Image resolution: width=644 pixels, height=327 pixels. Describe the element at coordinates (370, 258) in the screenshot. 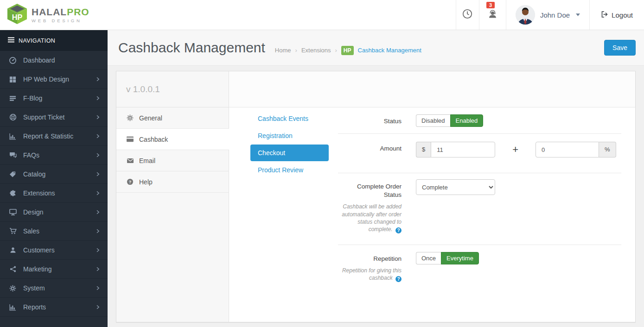

I see `repetition-label: Repetition` at that location.